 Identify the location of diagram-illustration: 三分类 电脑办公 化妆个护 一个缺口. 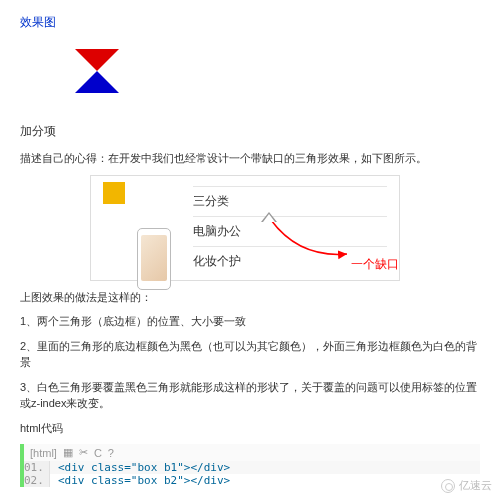
(245, 228).